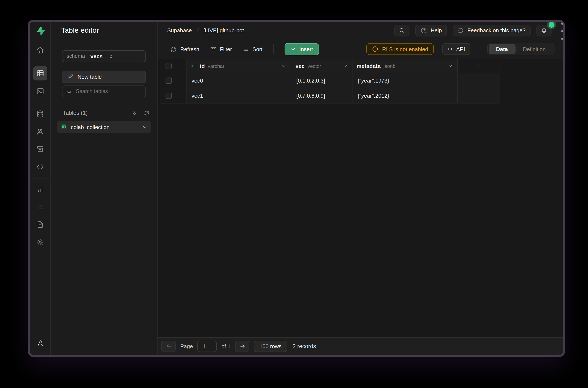  Describe the element at coordinates (109, 91) in the screenshot. I see `search-tables-input` at that location.